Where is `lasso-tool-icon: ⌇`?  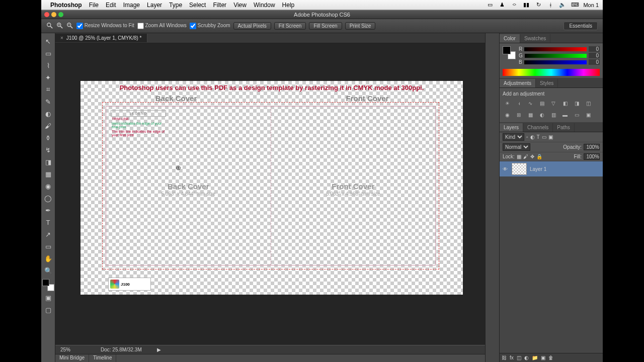
lasso-tool-icon: ⌇ is located at coordinates (48, 65).